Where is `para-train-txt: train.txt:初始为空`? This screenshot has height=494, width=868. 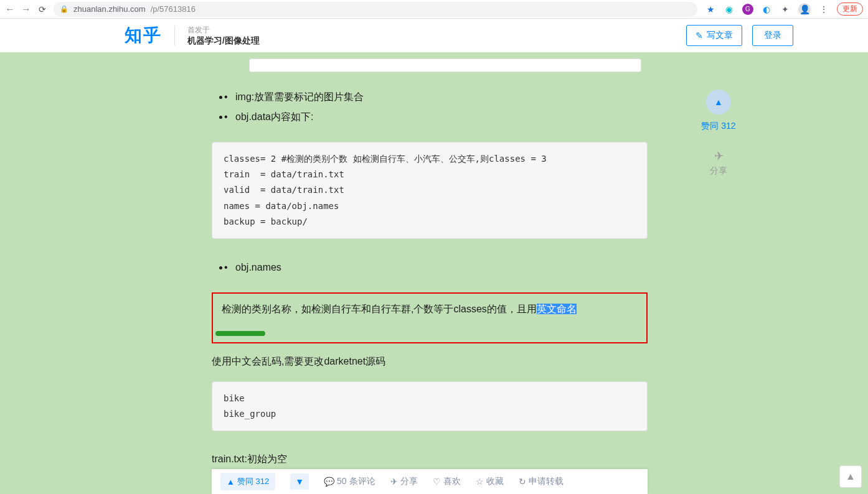 para-train-txt: train.txt:初始为空 is located at coordinates (430, 459).